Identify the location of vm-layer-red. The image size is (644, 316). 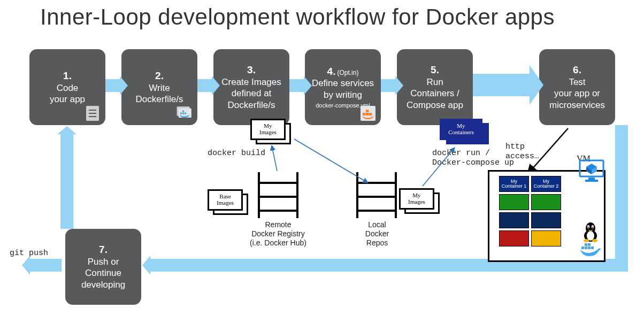
(514, 238).